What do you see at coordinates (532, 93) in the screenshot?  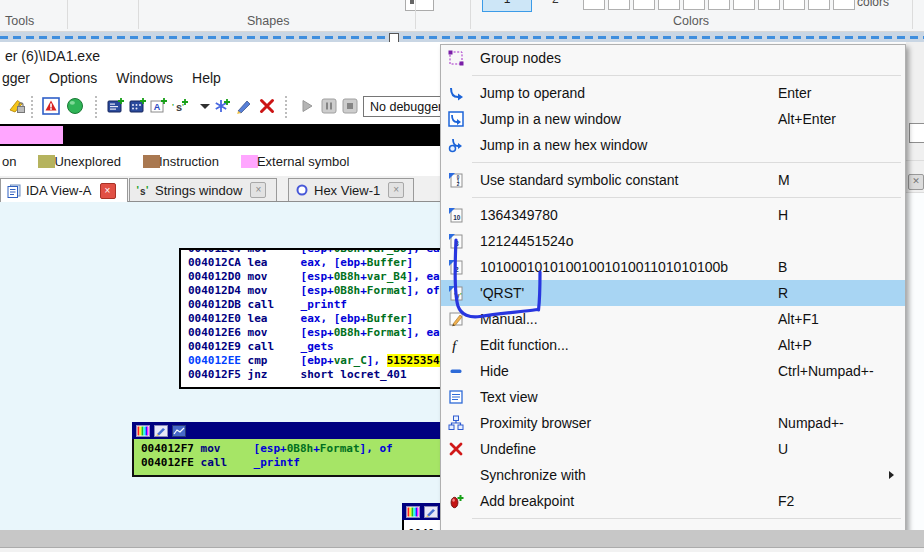 I see `menu-item-label: Jump to operand` at bounding box center [532, 93].